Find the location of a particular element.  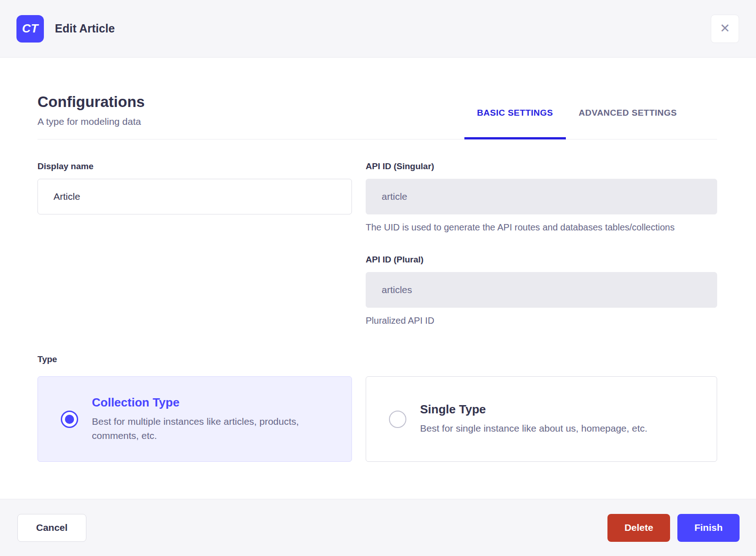

type-option-description: Best for multiple instances like article… is located at coordinates (213, 429).